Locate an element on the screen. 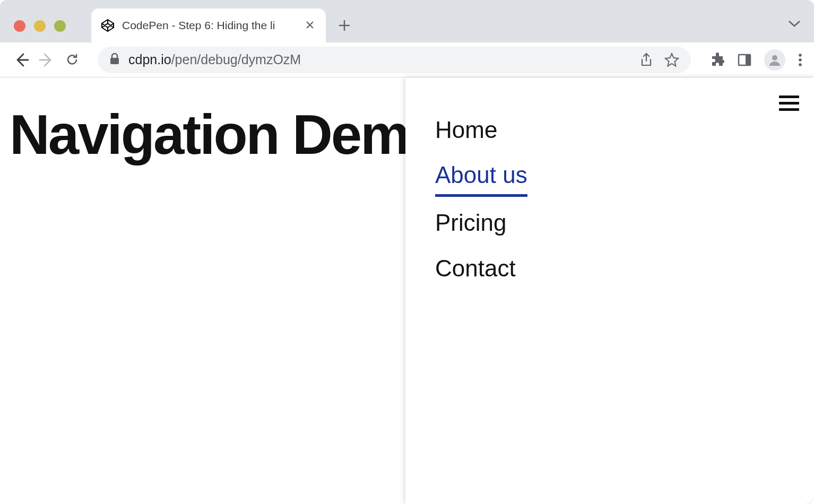 This screenshot has width=814, height=504. browser-menu-icon is located at coordinates (800, 60).